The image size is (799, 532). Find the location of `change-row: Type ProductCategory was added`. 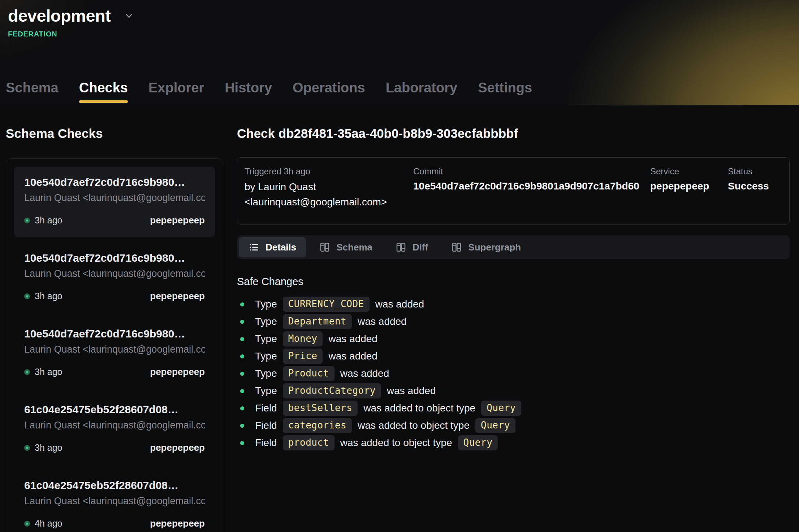

change-row: Type ProductCategory was added is located at coordinates (513, 391).